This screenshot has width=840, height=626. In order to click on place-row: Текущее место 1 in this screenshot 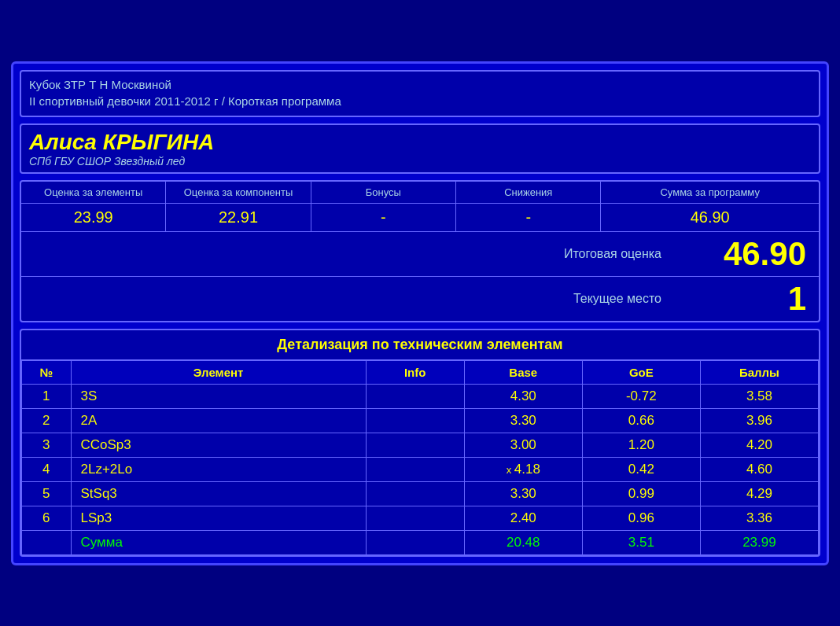, I will do `click(420, 299)`.